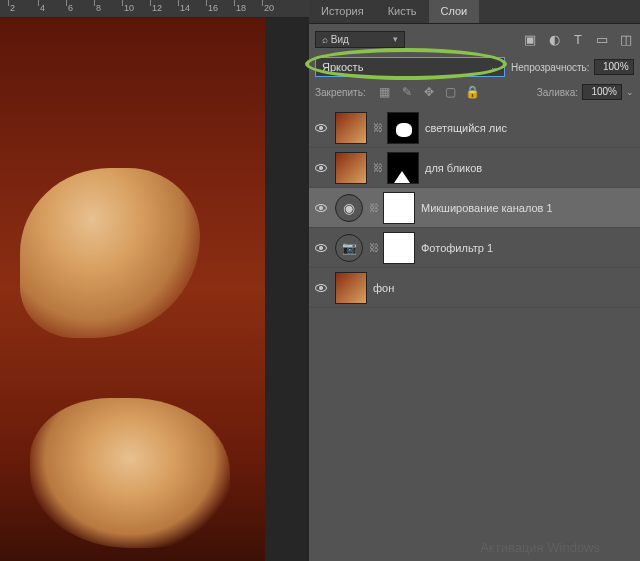  I want to click on ruler-tick: 6, so click(70, 8).